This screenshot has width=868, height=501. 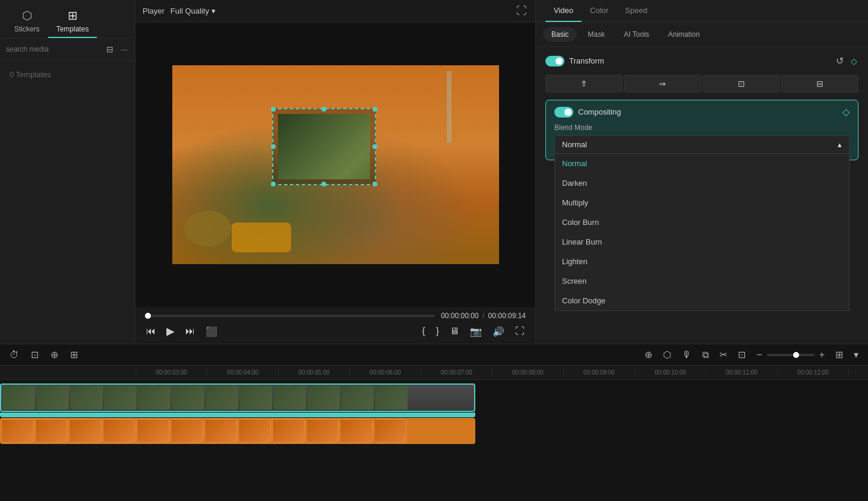 I want to click on timeline-grid-btn: ⊞, so click(x=839, y=355).